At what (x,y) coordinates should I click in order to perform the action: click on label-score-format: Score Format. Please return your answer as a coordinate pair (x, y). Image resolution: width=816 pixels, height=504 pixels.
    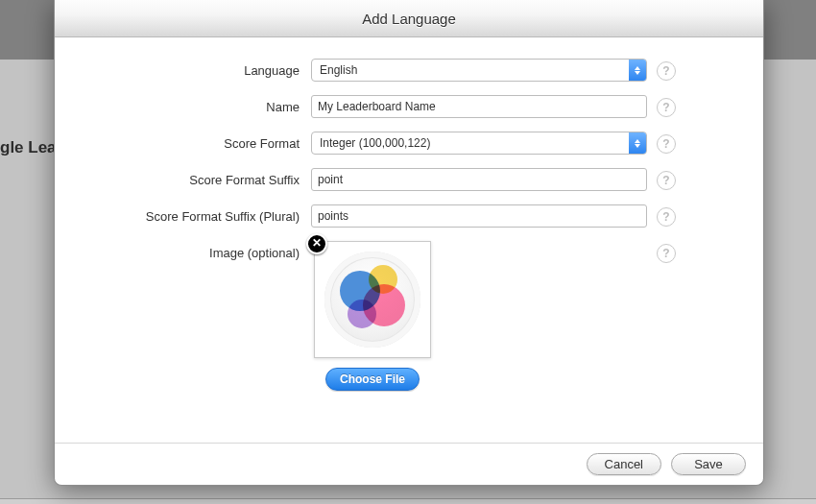
    Looking at the image, I should click on (198, 141).